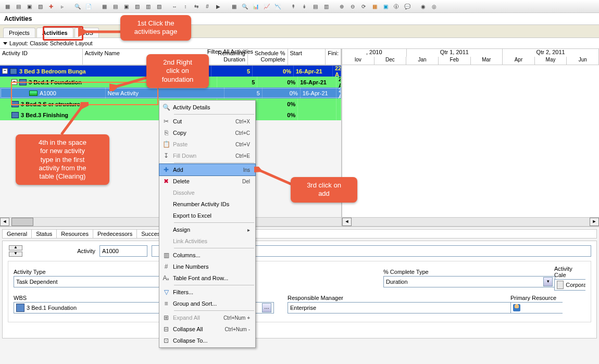  What do you see at coordinates (560, 285) in the screenshot?
I see `calendar-icon` at bounding box center [560, 285].